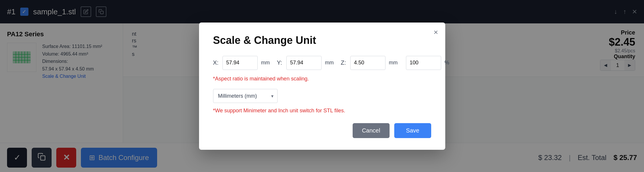 The width and height of the screenshot is (644, 172). I want to click on z-label: Z:, so click(344, 63).